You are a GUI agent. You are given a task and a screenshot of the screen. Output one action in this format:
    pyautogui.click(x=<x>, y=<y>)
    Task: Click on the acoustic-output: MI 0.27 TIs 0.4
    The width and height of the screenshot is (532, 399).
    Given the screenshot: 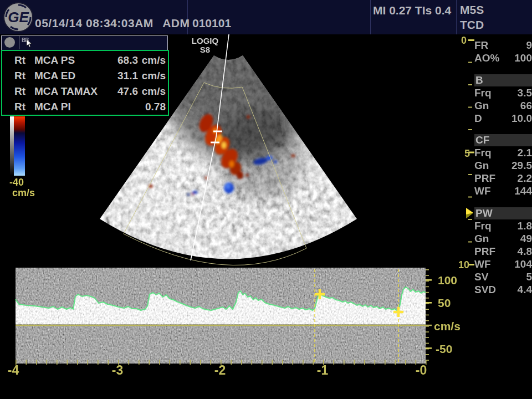 What is the action you would take?
    pyautogui.click(x=412, y=11)
    